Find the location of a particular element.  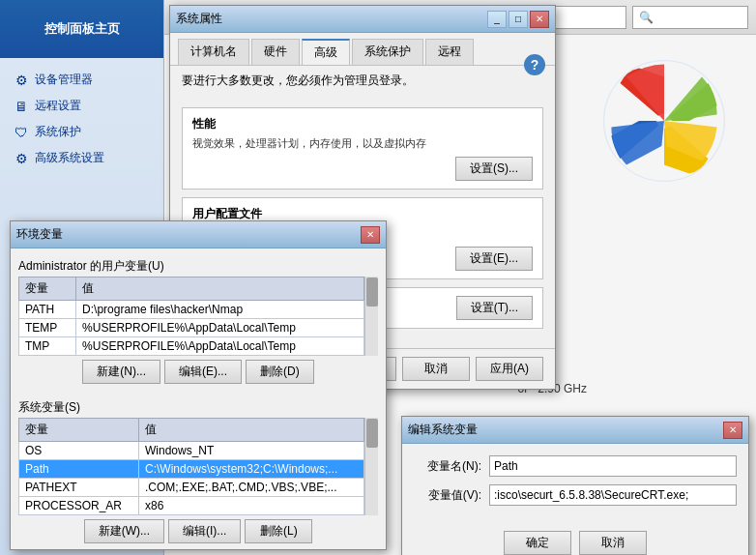

windows-logo is located at coordinates (664, 121).